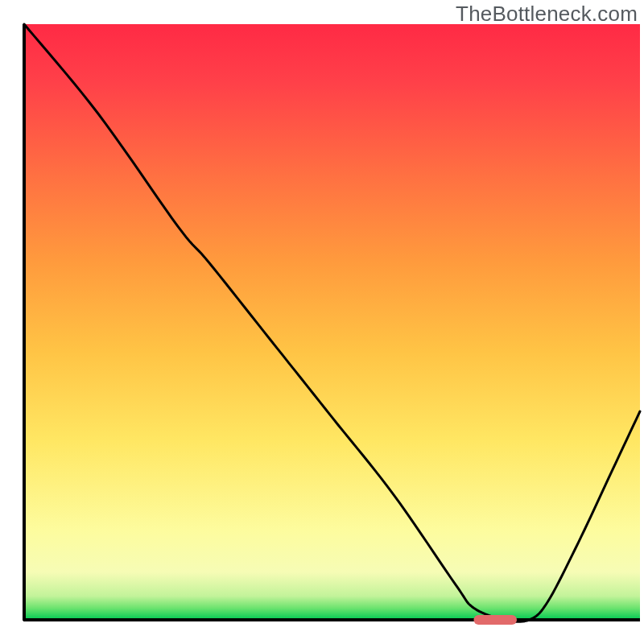 The height and width of the screenshot is (644, 644). I want to click on marker-pill, so click(495, 620).